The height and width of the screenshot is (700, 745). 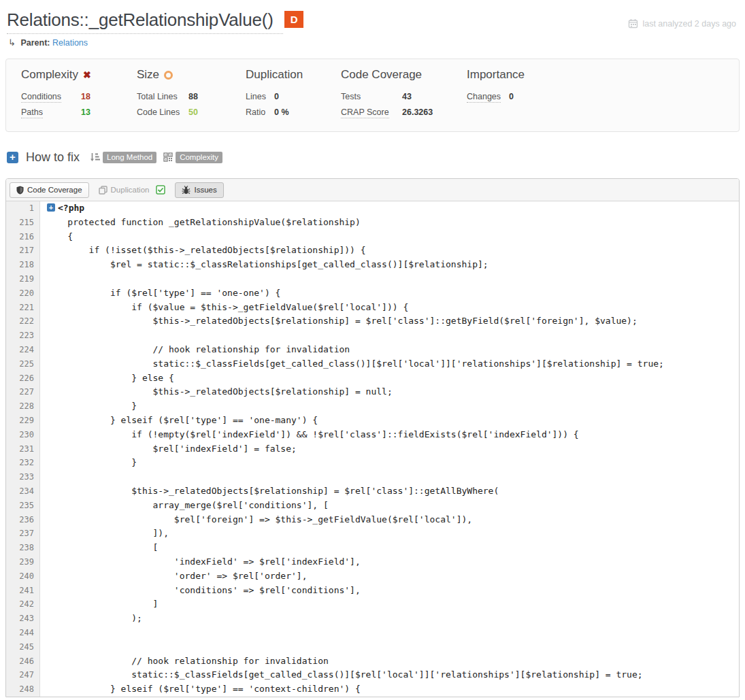 I want to click on line-number: 231, so click(x=23, y=449).